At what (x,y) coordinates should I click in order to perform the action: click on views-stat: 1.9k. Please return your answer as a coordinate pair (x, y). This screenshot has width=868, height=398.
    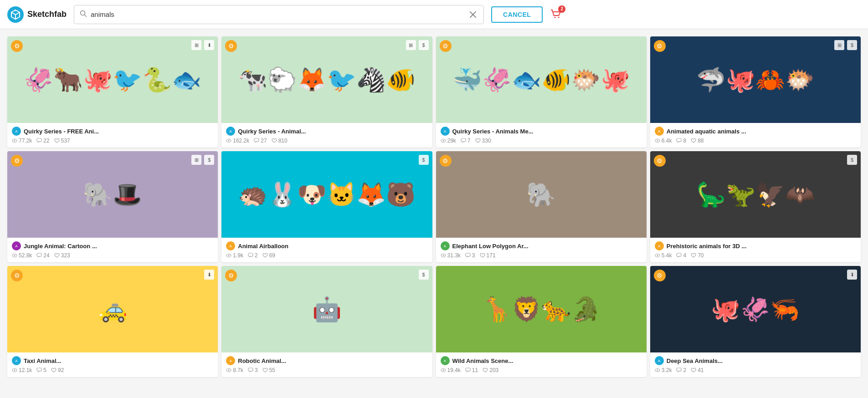
    Looking at the image, I should click on (235, 255).